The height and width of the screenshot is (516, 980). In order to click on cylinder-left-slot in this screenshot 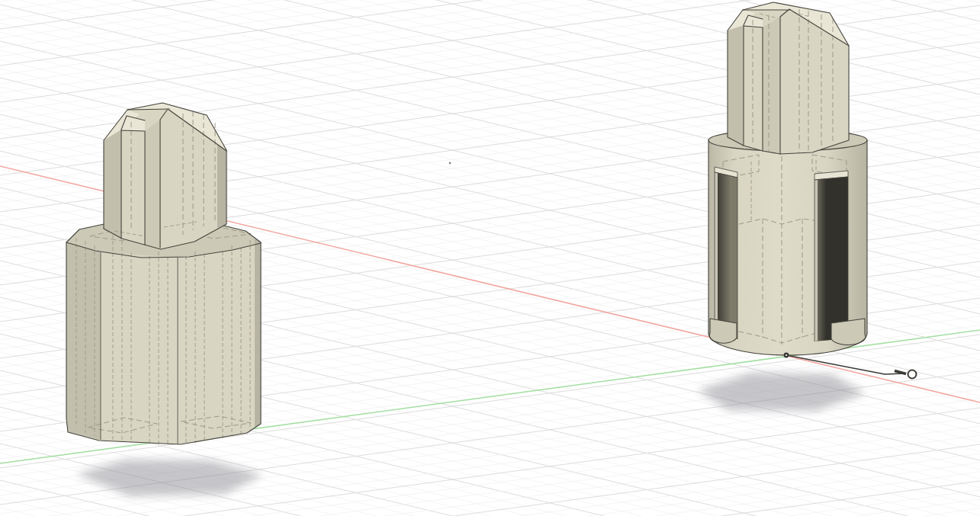, I will do `click(726, 253)`.